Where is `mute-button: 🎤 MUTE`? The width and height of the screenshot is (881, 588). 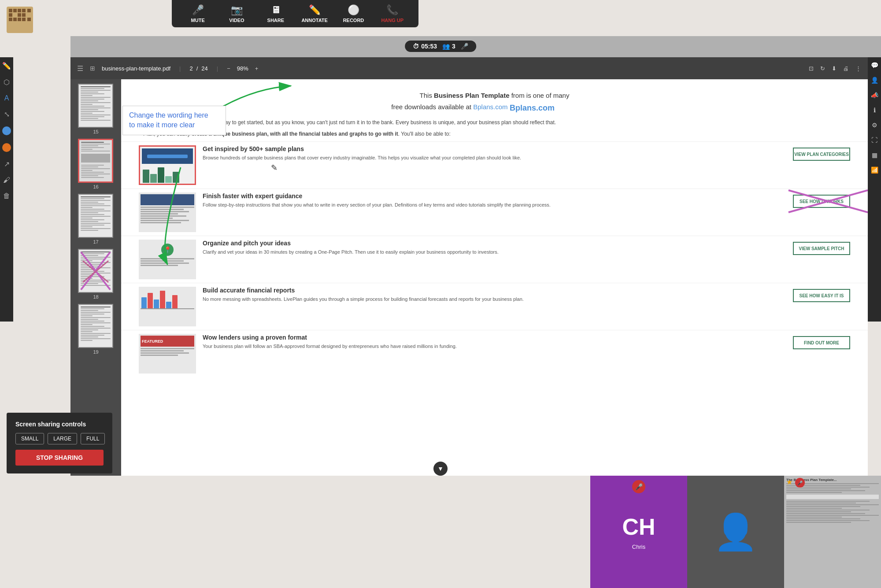
mute-button: 🎤 MUTE is located at coordinates (198, 14).